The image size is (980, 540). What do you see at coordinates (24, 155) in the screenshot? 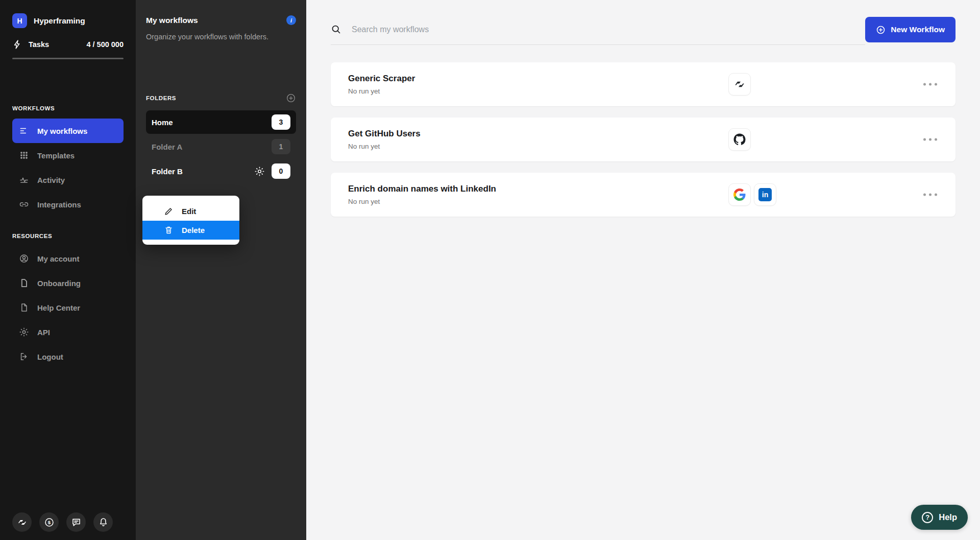
I see `grid-icon` at bounding box center [24, 155].